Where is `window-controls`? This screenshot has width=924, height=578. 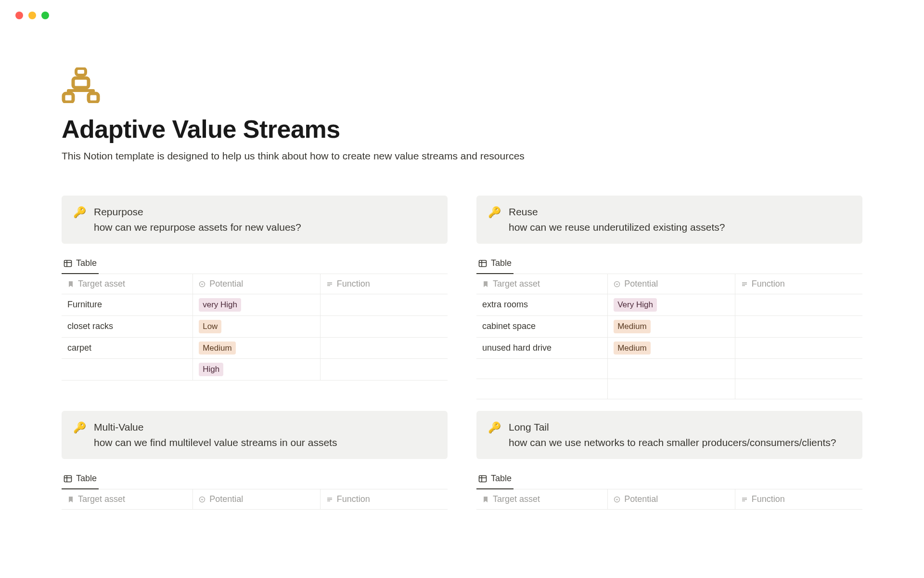 window-controls is located at coordinates (462, 10).